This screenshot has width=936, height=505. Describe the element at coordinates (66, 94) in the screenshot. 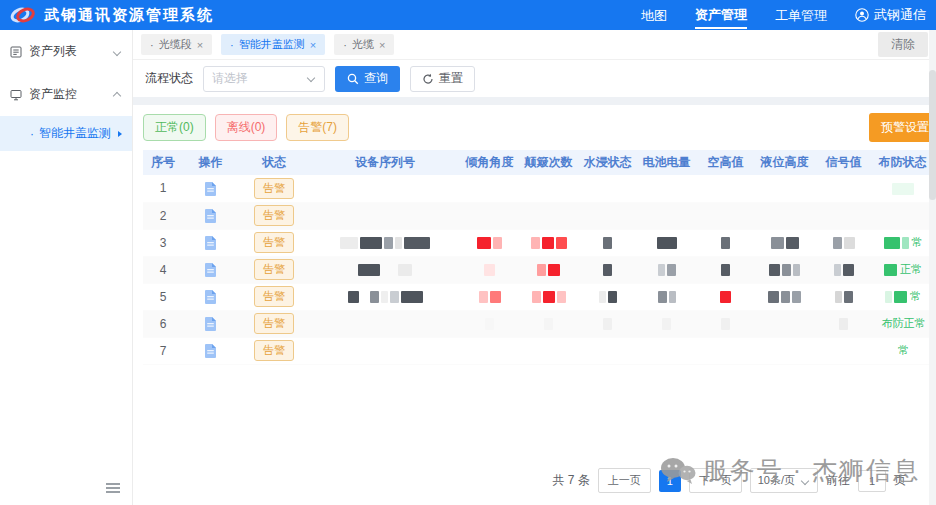

I see `sidebar-item-asset-monitor: 资产监控` at that location.